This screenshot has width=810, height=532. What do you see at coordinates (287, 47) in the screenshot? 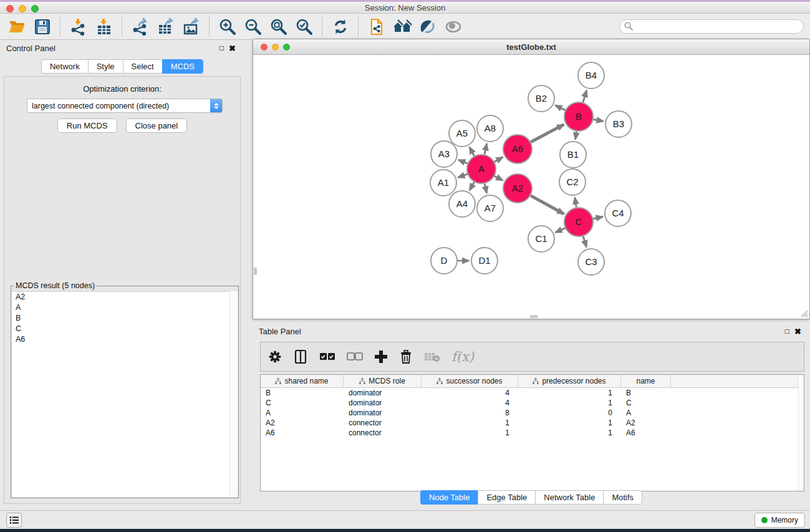
I see `zoom-network-icon` at bounding box center [287, 47].